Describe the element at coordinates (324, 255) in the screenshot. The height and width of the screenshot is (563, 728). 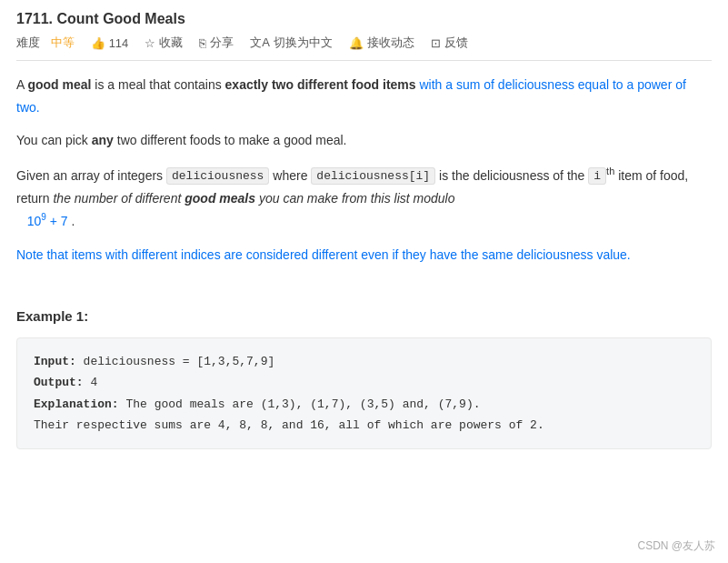
I see `para4-text: Note that items with different indices a…` at that location.